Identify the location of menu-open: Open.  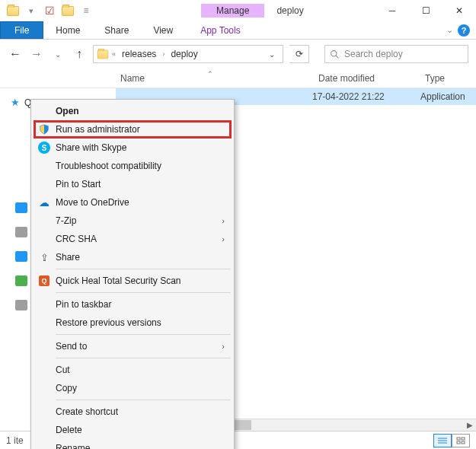
(133, 111).